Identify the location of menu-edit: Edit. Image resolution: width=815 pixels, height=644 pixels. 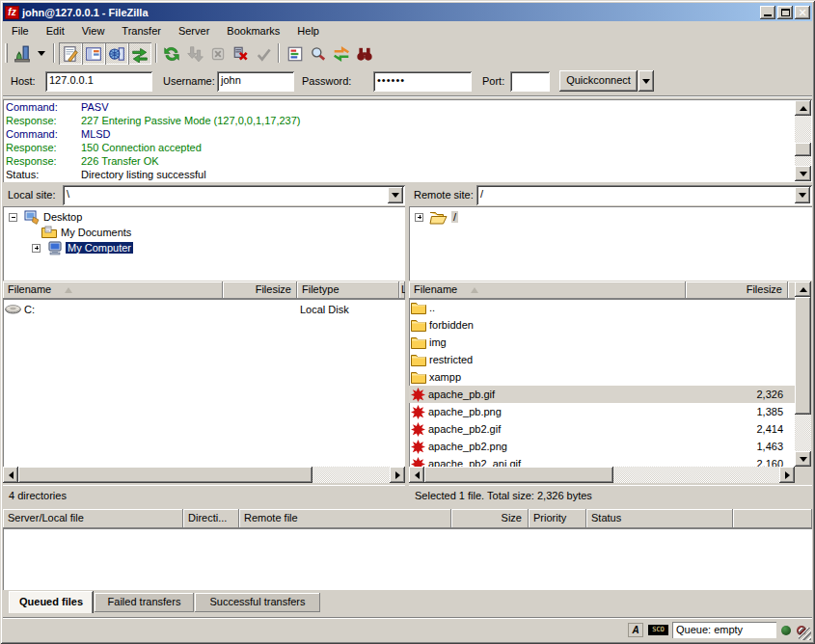
(56, 31).